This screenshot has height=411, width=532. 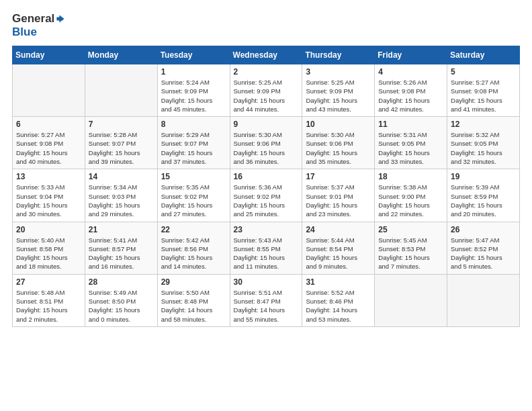 What do you see at coordinates (266, 124) in the screenshot?
I see `day-number: 9` at bounding box center [266, 124].